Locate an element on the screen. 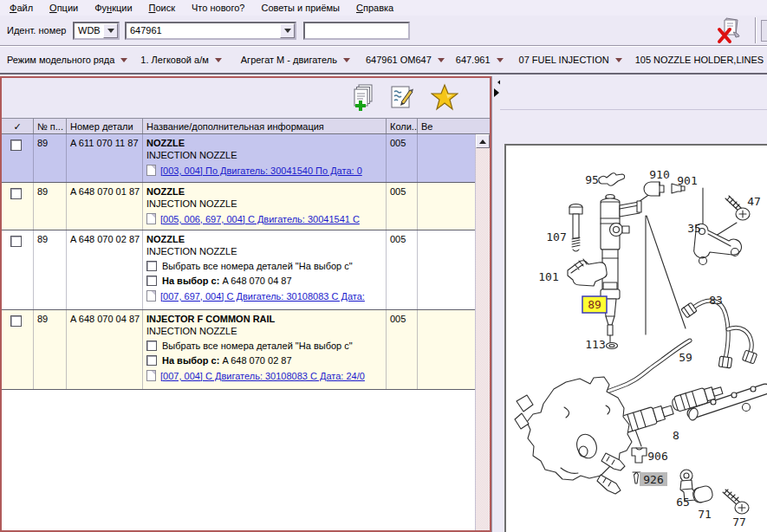  callout-65: 65 is located at coordinates (683, 503).